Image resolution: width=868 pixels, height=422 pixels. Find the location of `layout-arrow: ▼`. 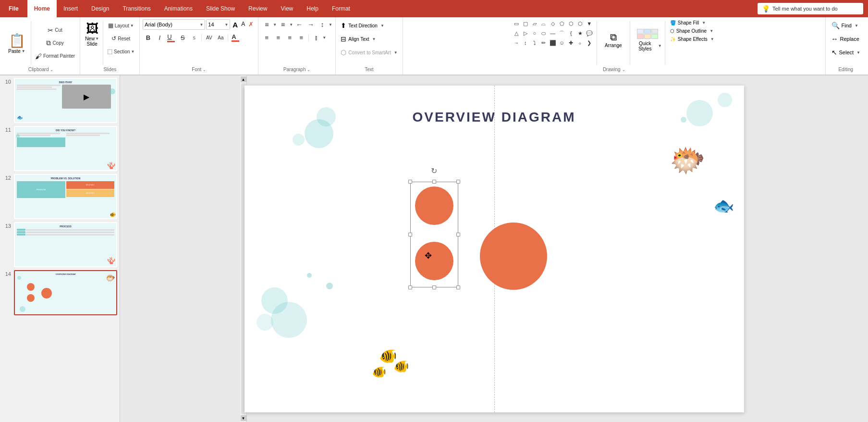

layout-arrow: ▼ is located at coordinates (132, 26).